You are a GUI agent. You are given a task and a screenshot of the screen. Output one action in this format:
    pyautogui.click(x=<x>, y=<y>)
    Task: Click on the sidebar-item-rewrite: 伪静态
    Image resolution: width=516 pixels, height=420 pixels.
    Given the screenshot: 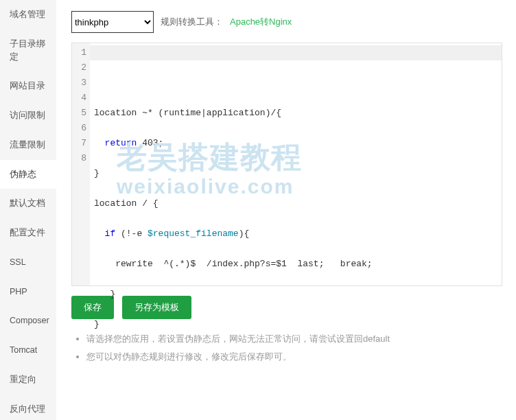 What is the action you would take?
    pyautogui.click(x=28, y=174)
    